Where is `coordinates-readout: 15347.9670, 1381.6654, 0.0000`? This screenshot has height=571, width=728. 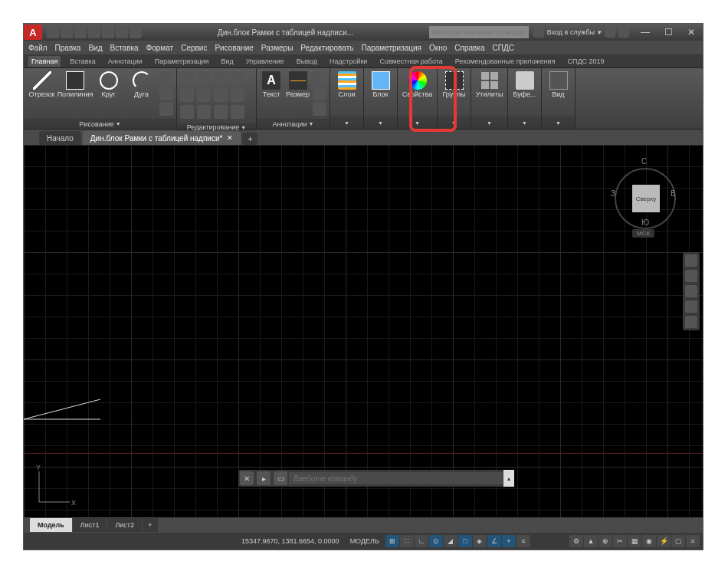
coordinates-readout: 15347.9670, 1381.6654, 0.0000 is located at coordinates (290, 541).